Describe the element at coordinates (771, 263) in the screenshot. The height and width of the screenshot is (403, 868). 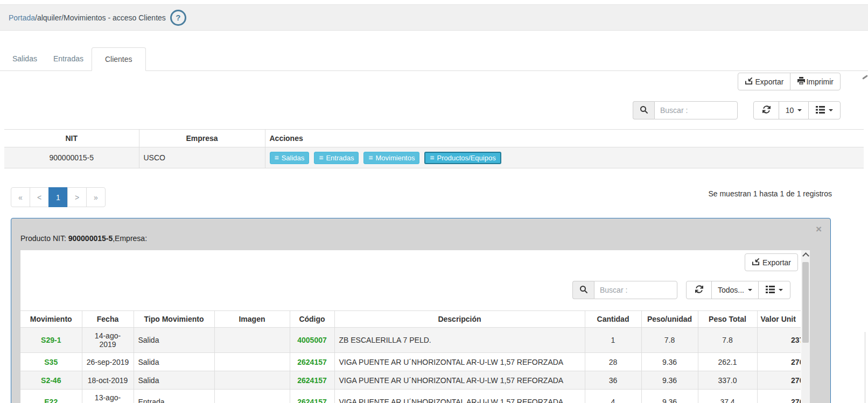
I see `panel-export-button: Exportar` at that location.